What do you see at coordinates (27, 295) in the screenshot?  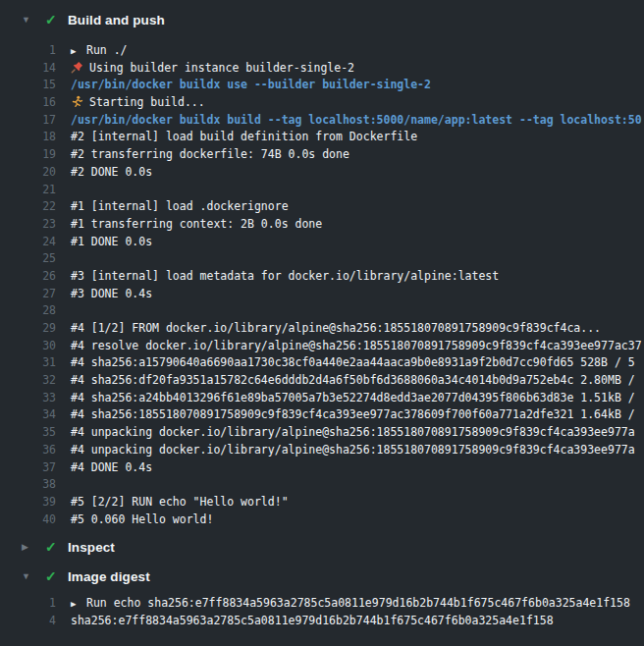 I see `line-number: 27` at bounding box center [27, 295].